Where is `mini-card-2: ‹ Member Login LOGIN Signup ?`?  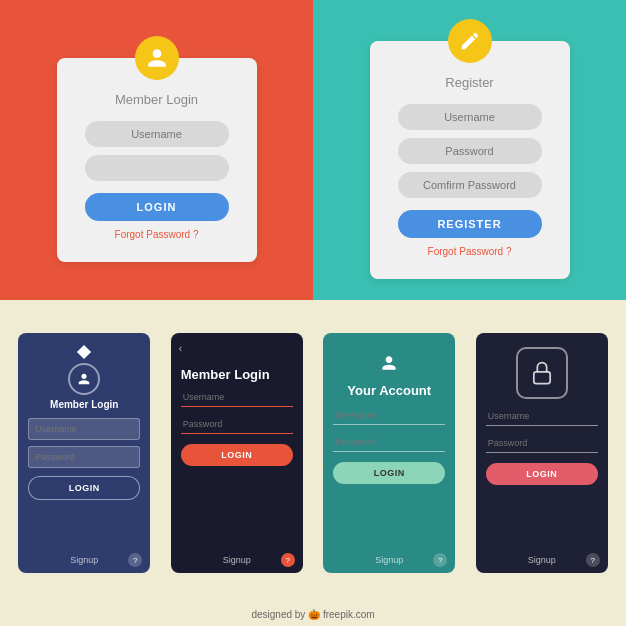
mini-card-2: ‹ Member Login LOGIN Signup ? is located at coordinates (237, 453).